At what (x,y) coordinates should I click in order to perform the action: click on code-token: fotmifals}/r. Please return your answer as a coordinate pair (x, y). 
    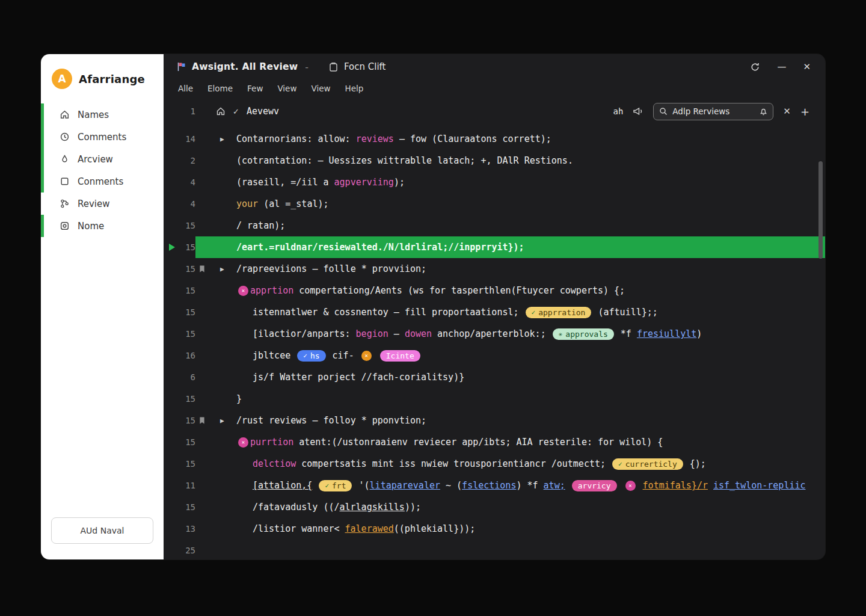
    Looking at the image, I should click on (675, 485).